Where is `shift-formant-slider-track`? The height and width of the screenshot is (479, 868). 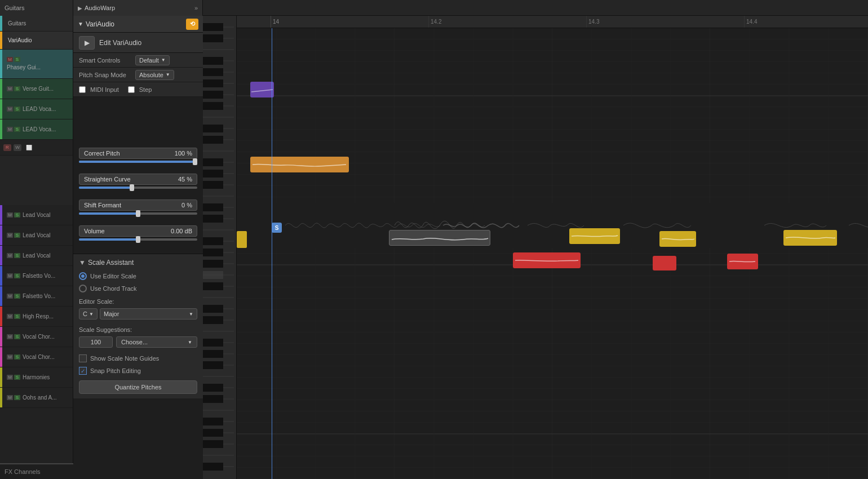 shift-formant-slider-track is located at coordinates (138, 214).